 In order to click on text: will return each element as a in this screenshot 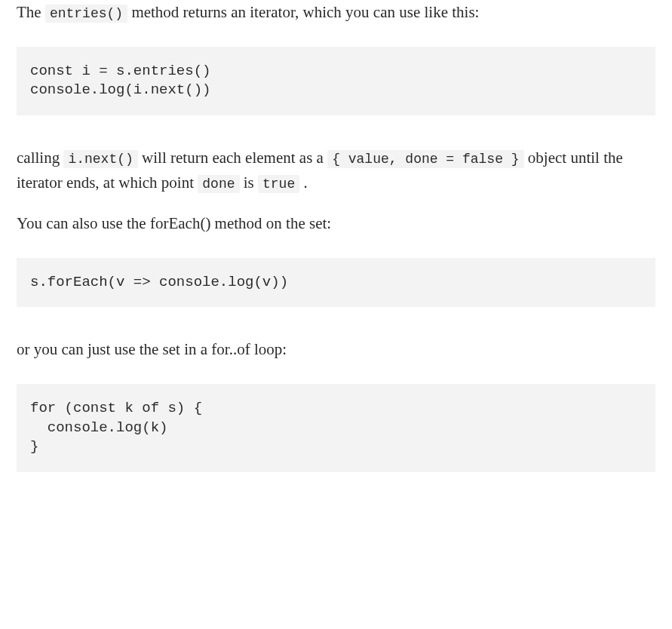, I will do `click(232, 158)`.